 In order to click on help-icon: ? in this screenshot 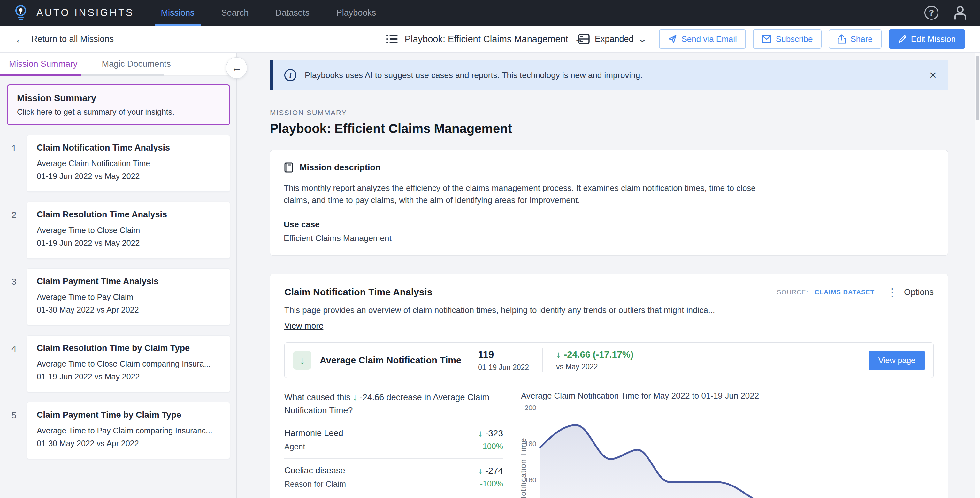, I will do `click(931, 13)`.